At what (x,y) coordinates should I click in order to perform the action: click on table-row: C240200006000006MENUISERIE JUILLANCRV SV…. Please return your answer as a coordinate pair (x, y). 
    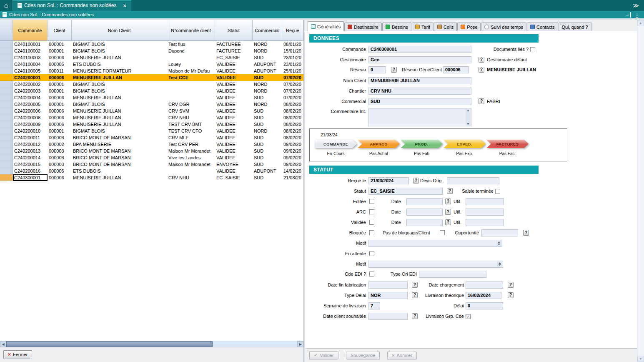
    Looking at the image, I should click on (152, 111).